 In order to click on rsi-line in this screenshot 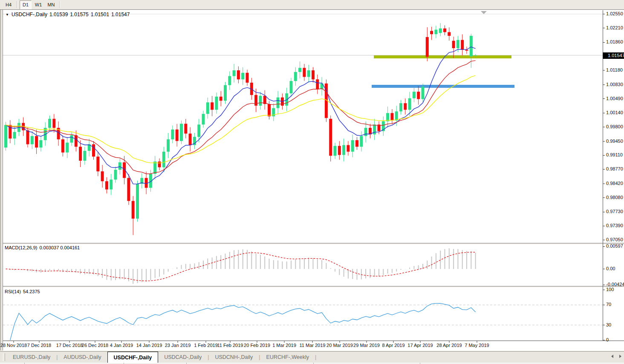, I will do `click(243, 322)`.